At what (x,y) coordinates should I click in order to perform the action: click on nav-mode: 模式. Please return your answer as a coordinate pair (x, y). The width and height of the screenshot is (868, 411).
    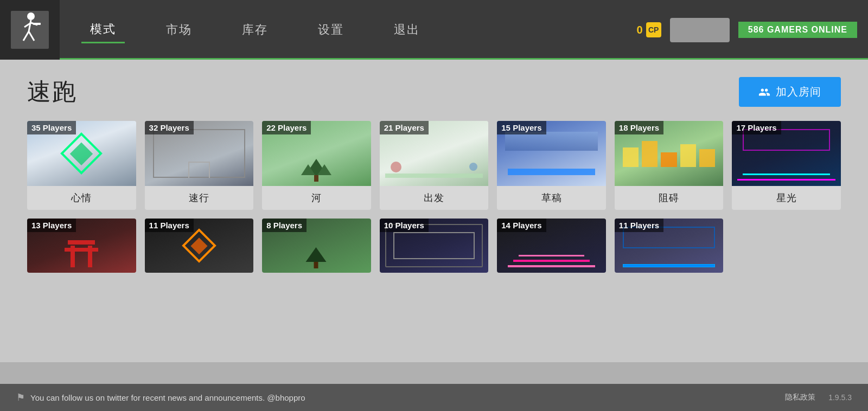
    Looking at the image, I should click on (103, 30).